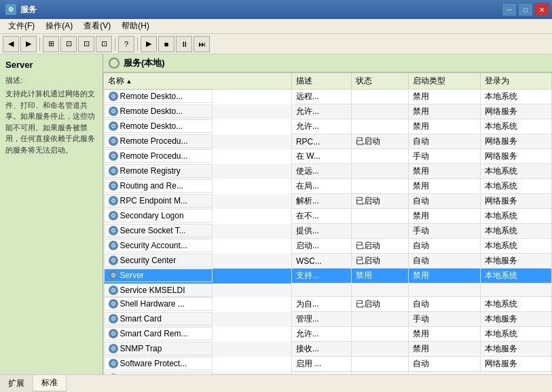  I want to click on status-bar: 扩展 标准, so click(276, 383).